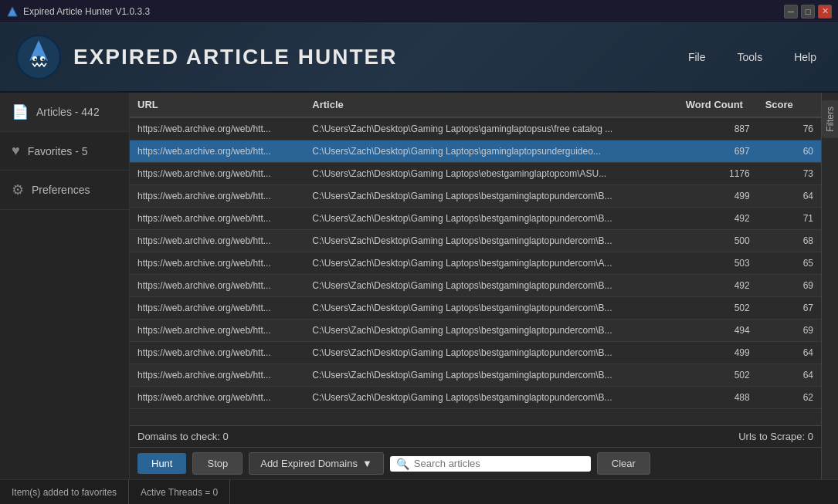 This screenshot has width=838, height=504. Describe the element at coordinates (12, 12) in the screenshot. I see `app-icon` at that location.